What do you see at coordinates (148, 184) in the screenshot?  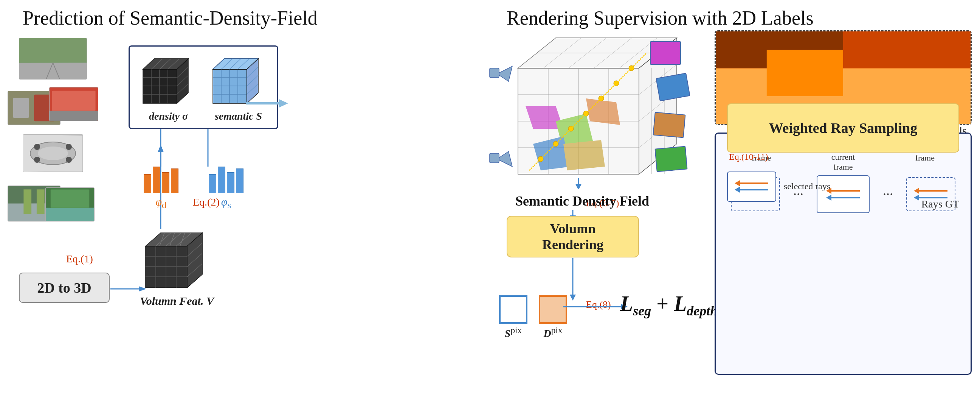 I see `phi-bar-o1` at bounding box center [148, 184].